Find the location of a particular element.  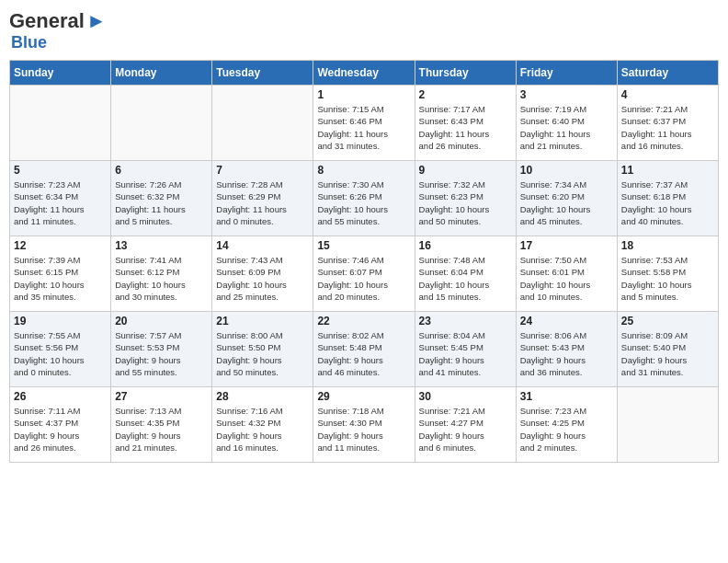

calendar-week-2: 5Sunrise: 7:23 AM Sunset: 6:34 PM Daylig… is located at coordinates (364, 199).